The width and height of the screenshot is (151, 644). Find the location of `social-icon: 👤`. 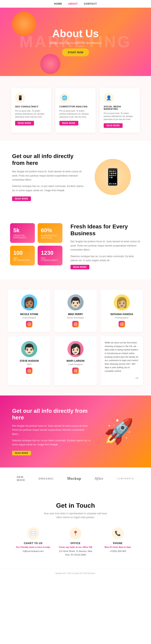

social-icon: 👤 is located at coordinates (109, 98).